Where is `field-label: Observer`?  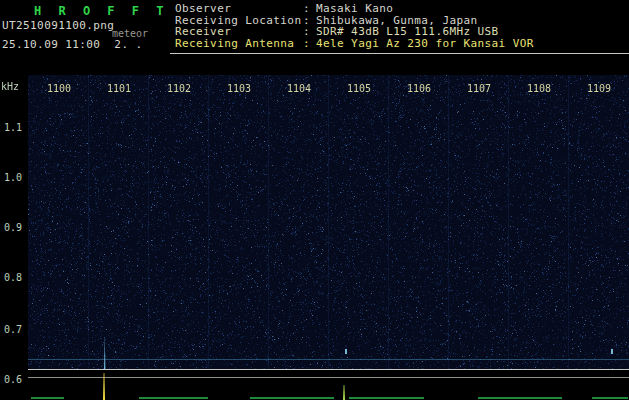
field-label: Observer is located at coordinates (239, 9).